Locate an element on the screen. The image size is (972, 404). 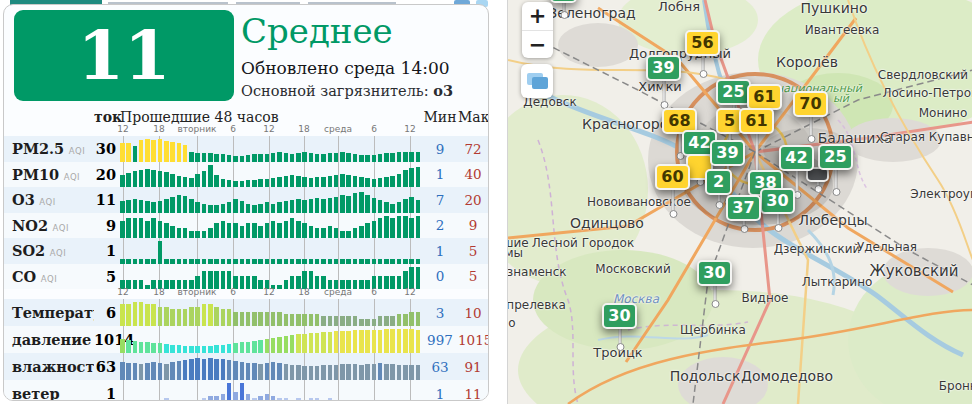
table-row-row6: Температу… 6 3 10 is located at coordinates (246, 312).